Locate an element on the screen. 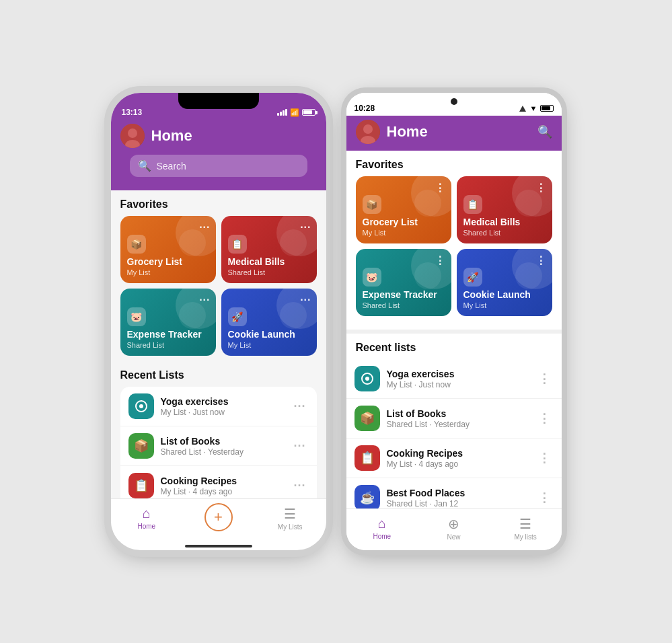 The width and height of the screenshot is (672, 643). yoga-info: Yoga exercises My List · Just now is located at coordinates (223, 406).